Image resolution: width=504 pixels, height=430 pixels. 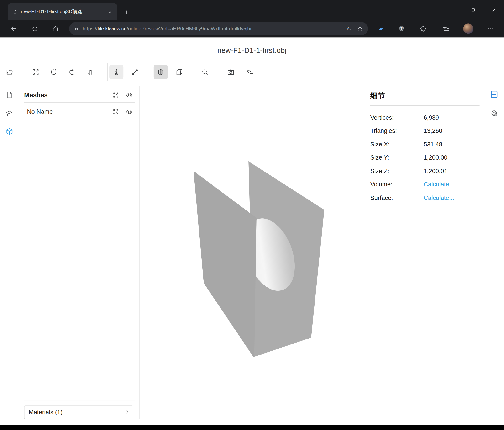 I want to click on plus-icon, so click(x=126, y=12).